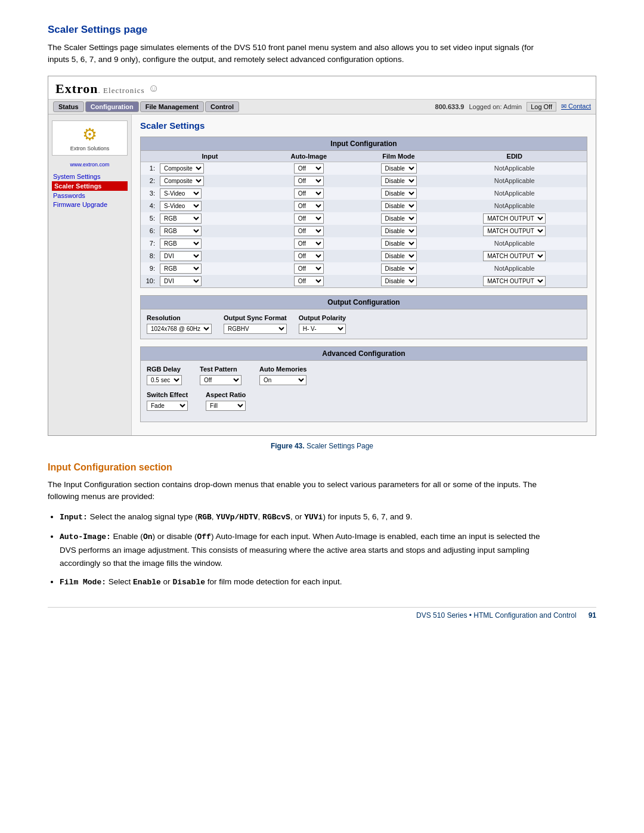 The width and height of the screenshot is (644, 833). Describe the element at coordinates (69, 107) in the screenshot. I see `nav-status: Status` at that location.